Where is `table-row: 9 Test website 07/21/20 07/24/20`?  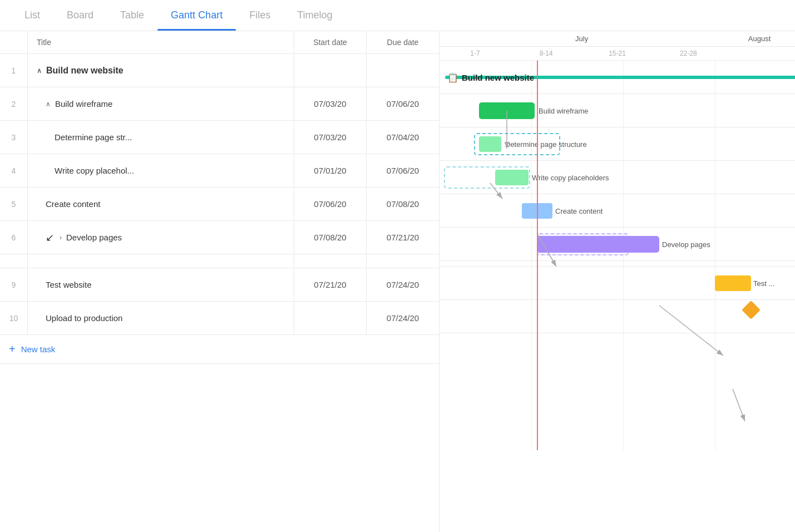
table-row: 9 Test website 07/21/20 07/24/20 is located at coordinates (219, 285).